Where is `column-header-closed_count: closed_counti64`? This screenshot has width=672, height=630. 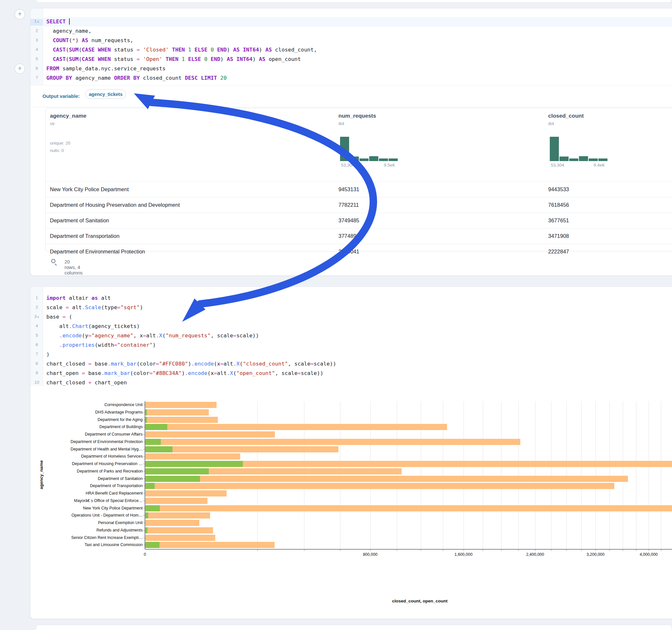
column-header-closed_count: closed_counti64 is located at coordinates (566, 120).